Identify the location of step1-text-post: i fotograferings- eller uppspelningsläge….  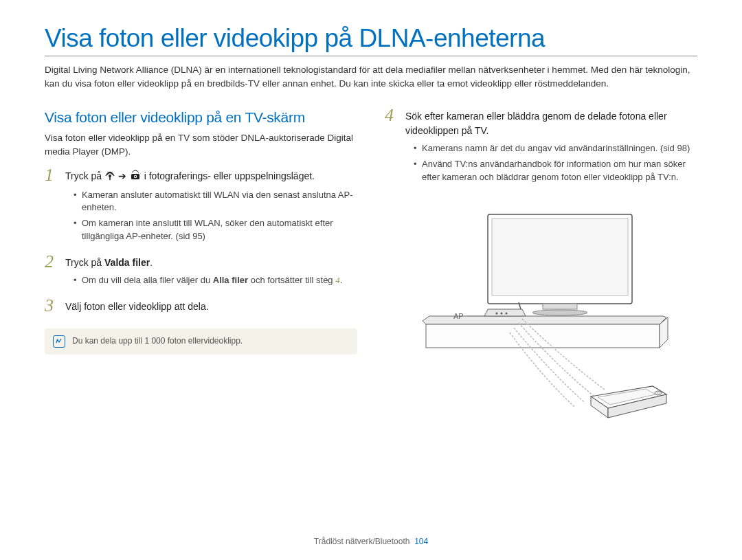
(229, 176).